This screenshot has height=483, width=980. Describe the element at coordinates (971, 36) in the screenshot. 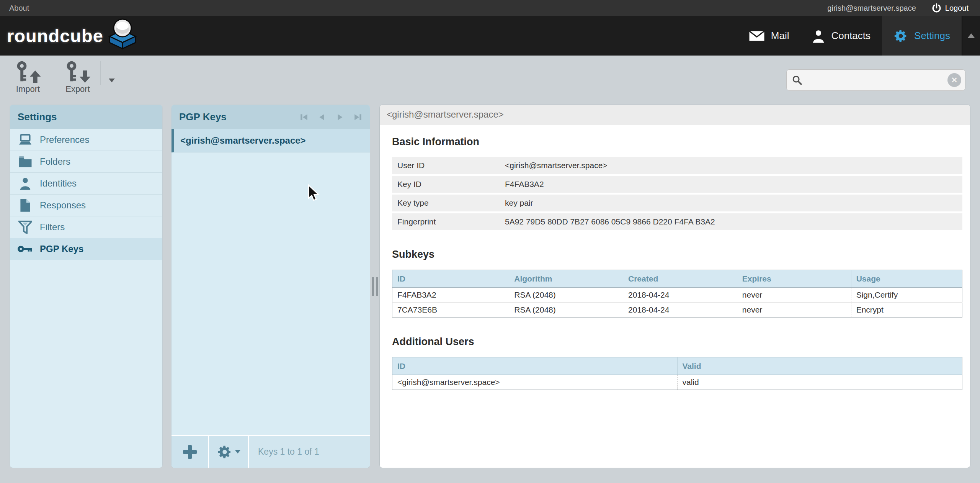

I see `chevron-up-icon` at that location.